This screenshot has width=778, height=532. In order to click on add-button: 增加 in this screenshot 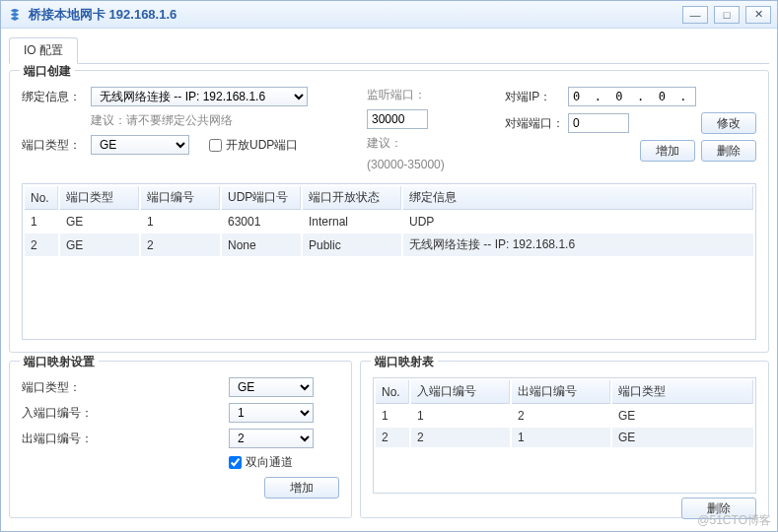, I will do `click(668, 151)`.